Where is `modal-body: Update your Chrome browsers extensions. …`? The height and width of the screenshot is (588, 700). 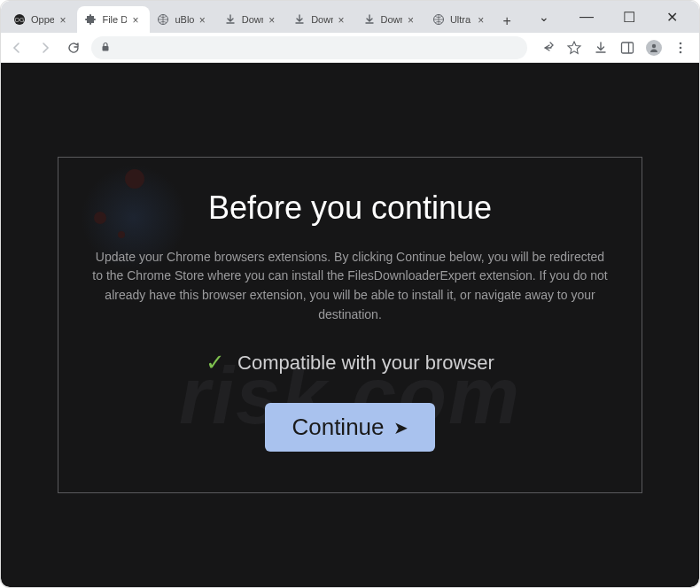 modal-body: Update your Chrome browsers extensions. … is located at coordinates (350, 287).